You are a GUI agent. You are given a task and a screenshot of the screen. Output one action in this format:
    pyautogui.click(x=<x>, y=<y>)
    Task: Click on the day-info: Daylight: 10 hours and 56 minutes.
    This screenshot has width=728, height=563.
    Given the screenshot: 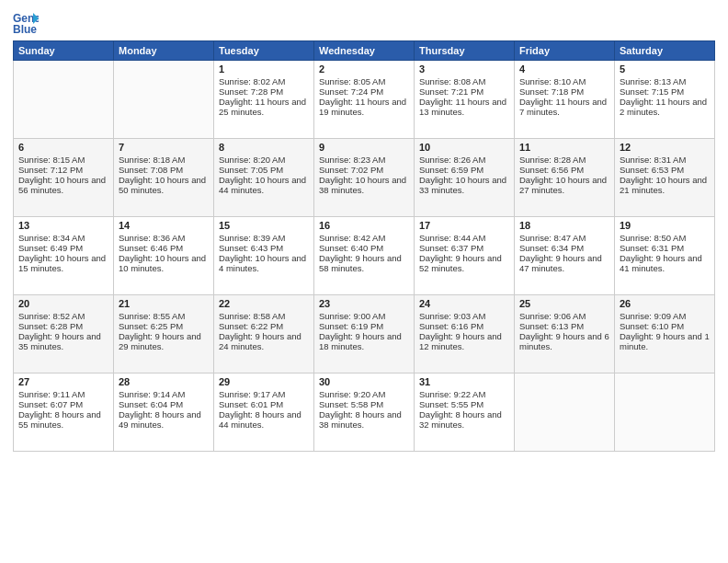 What is the action you would take?
    pyautogui.click(x=63, y=185)
    